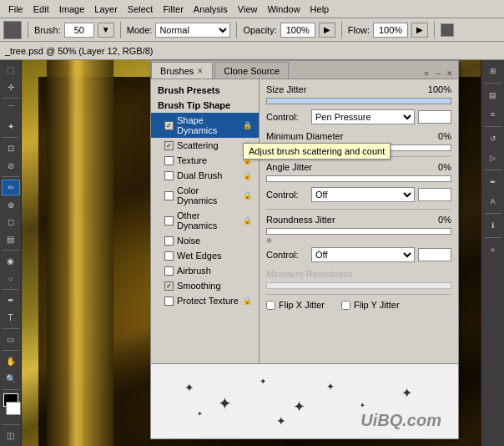 The width and height of the screenshot is (504, 446). What do you see at coordinates (169, 301) in the screenshot?
I see `checkbox-protect-texture` at bounding box center [169, 301].